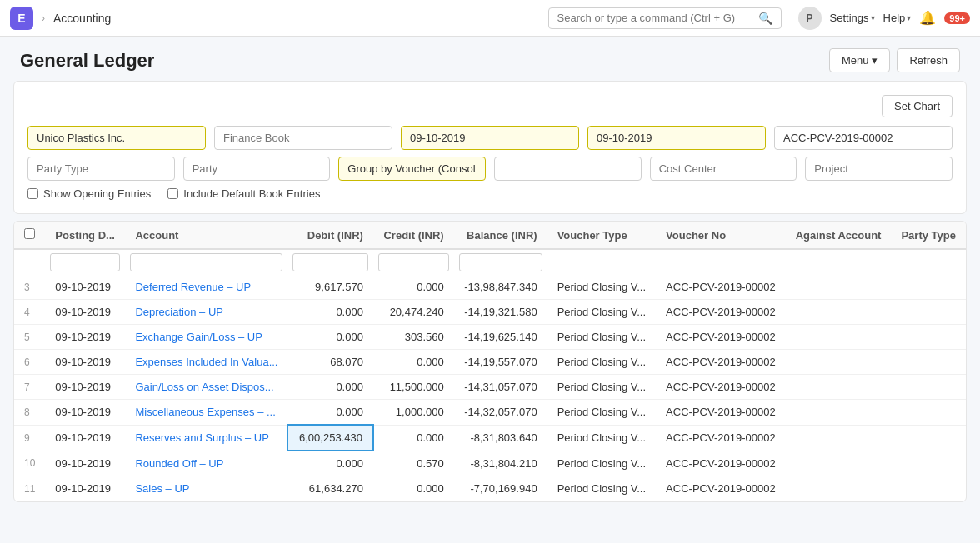 The width and height of the screenshot is (980, 543). Describe the element at coordinates (878, 168) in the screenshot. I see `project-filter` at that location.